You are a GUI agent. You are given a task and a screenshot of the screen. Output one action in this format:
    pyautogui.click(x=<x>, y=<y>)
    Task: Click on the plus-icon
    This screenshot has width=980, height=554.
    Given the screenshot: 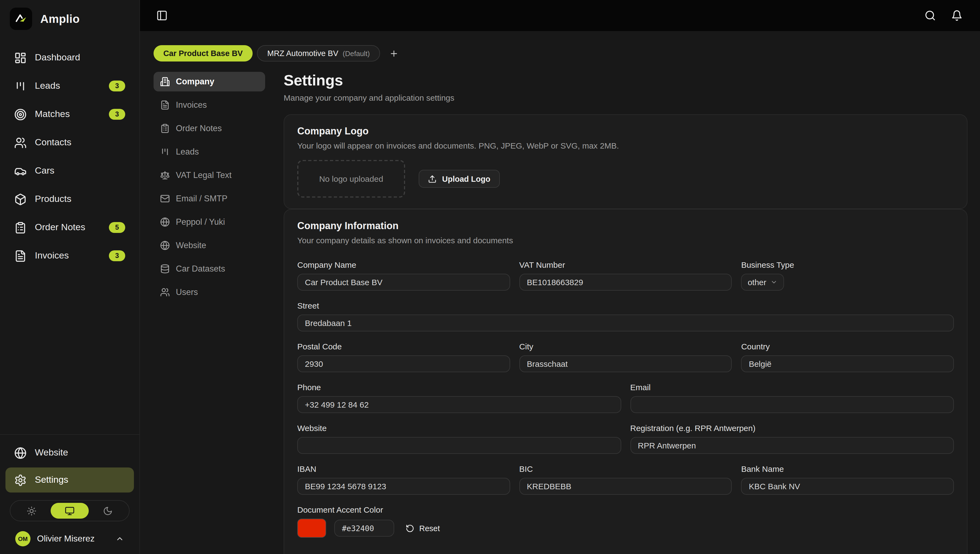 What is the action you would take?
    pyautogui.click(x=394, y=53)
    